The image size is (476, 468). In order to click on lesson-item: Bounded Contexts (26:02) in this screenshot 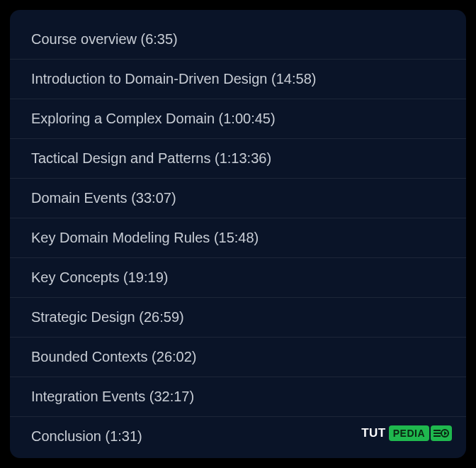, I will do `click(238, 357)`.